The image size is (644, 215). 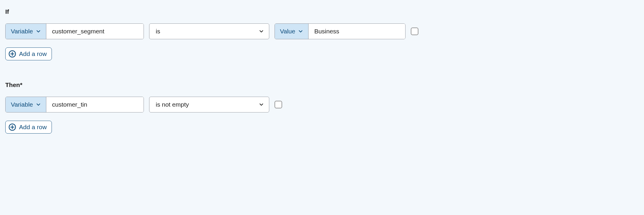 What do you see at coordinates (357, 31) in the screenshot?
I see `if-rhs-value-input` at bounding box center [357, 31].